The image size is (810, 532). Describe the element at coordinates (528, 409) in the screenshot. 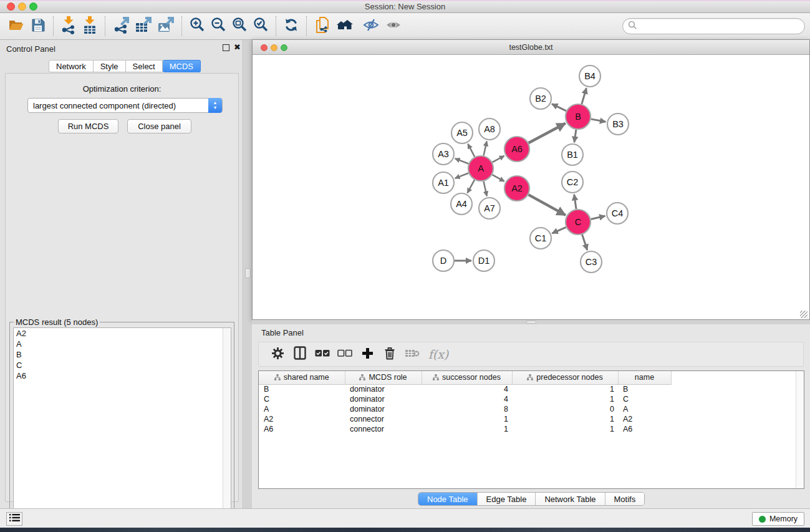

I see `table-row: Adominator80A` at that location.